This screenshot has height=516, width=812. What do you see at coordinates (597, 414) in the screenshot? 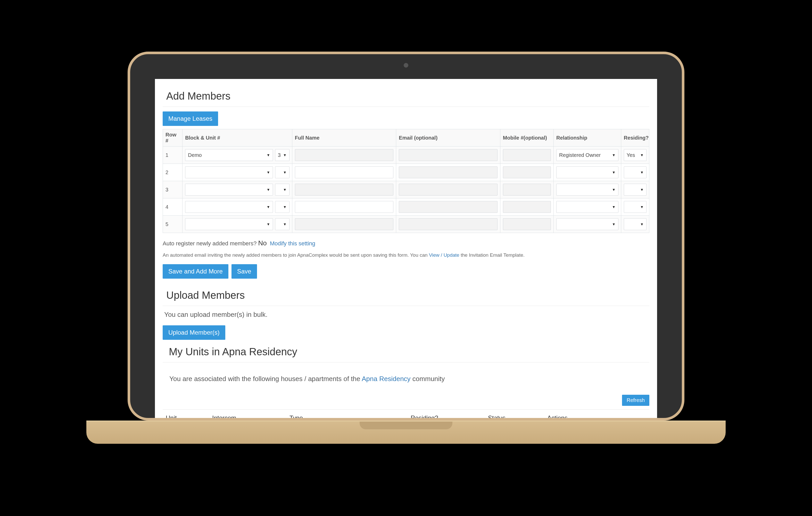
I see `col-actions-header: Actions` at bounding box center [597, 414].